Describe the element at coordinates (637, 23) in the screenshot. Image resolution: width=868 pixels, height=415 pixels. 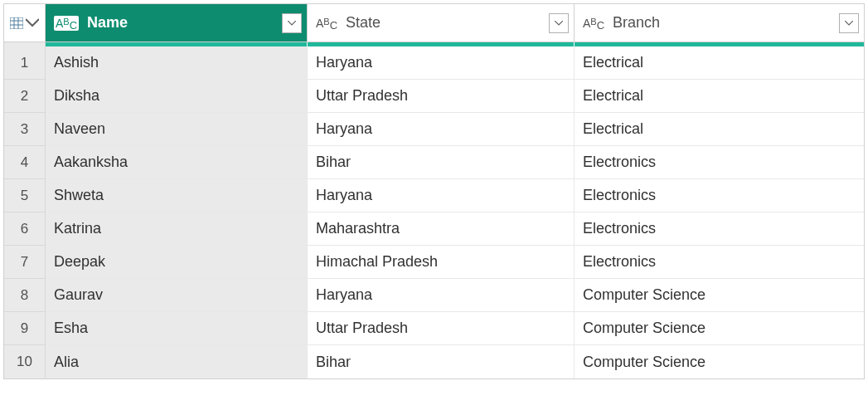
I see `column-label: Branch` at that location.